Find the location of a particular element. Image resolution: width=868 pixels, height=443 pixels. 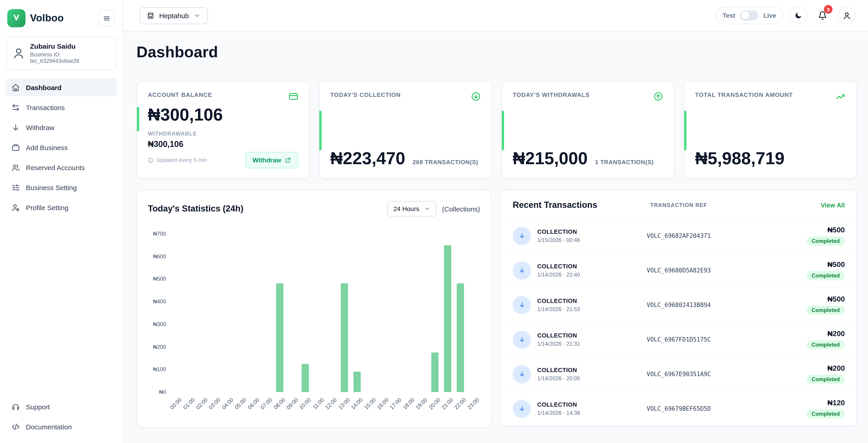

transaction-amount: ₦120 is located at coordinates (836, 403).